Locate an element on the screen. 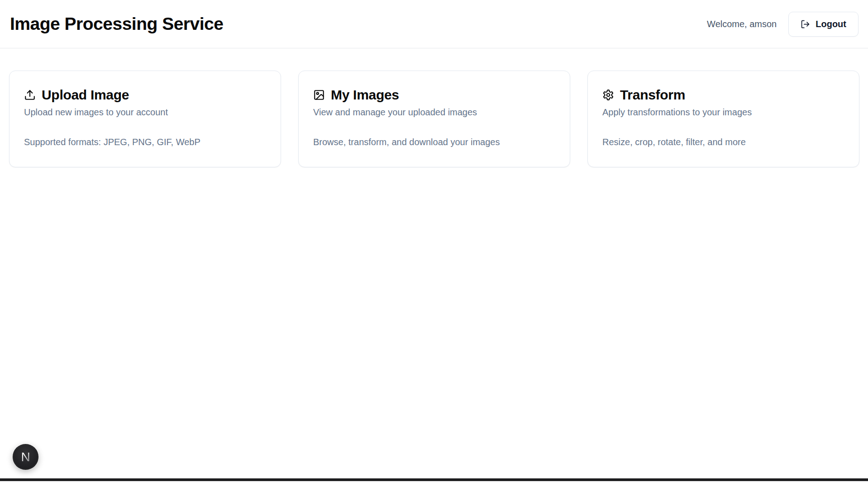 Image resolution: width=868 pixels, height=482 pixels. card-my-images: My Images View and manage your uploaded … is located at coordinates (434, 119).